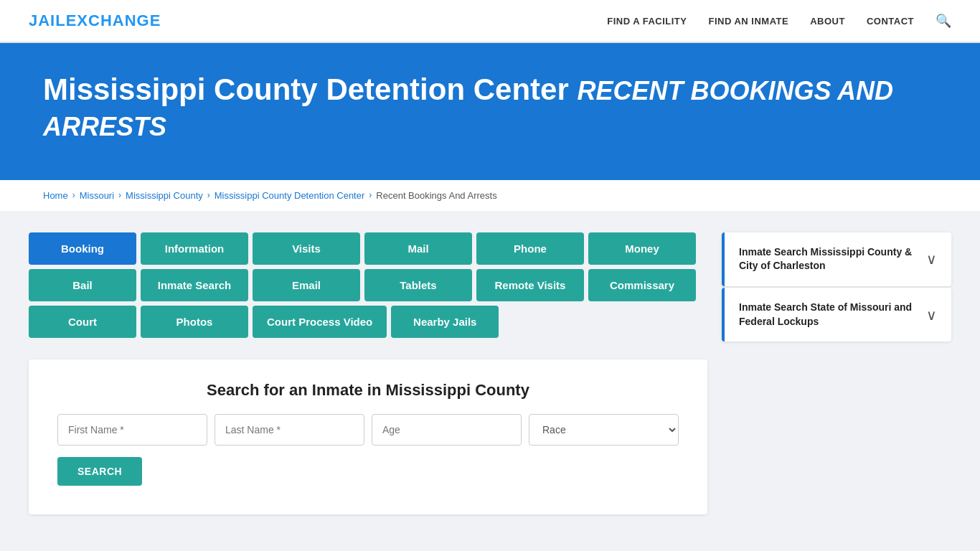  What do you see at coordinates (368, 430) in the screenshot?
I see `search-inputs-row: Race White Black Hispanic Asian Other` at bounding box center [368, 430].